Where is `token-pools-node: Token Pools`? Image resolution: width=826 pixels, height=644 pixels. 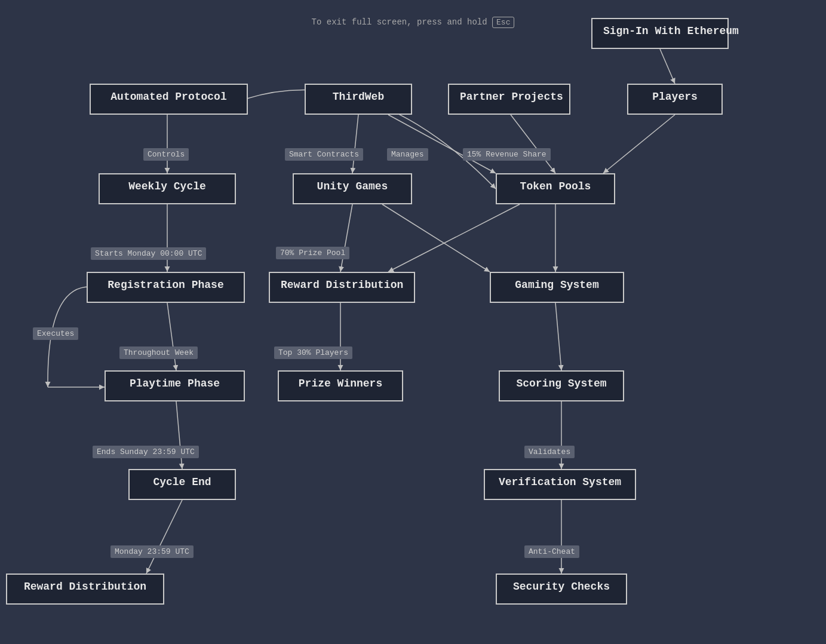 token-pools-node: Token Pools is located at coordinates (555, 189).